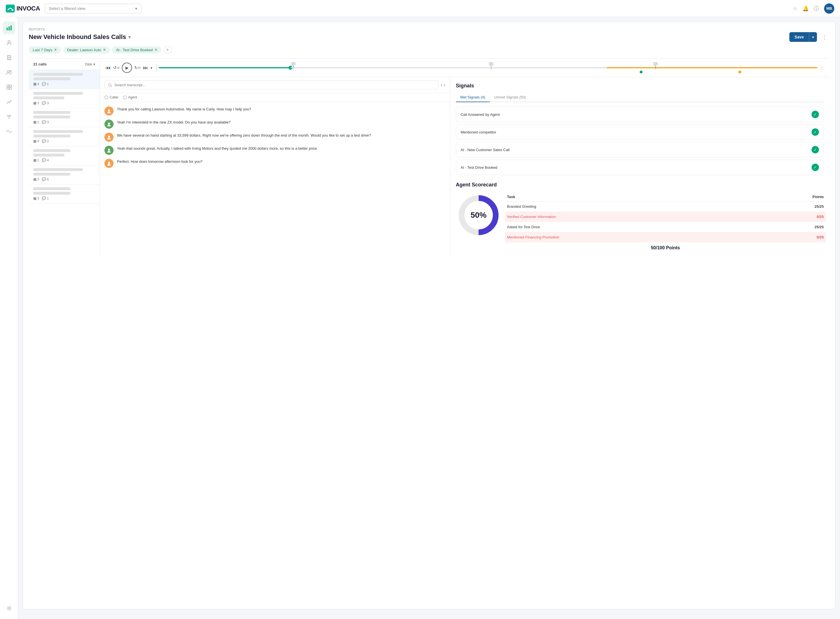  I want to click on call-meta: ▦ 1 💬 4, so click(64, 160).